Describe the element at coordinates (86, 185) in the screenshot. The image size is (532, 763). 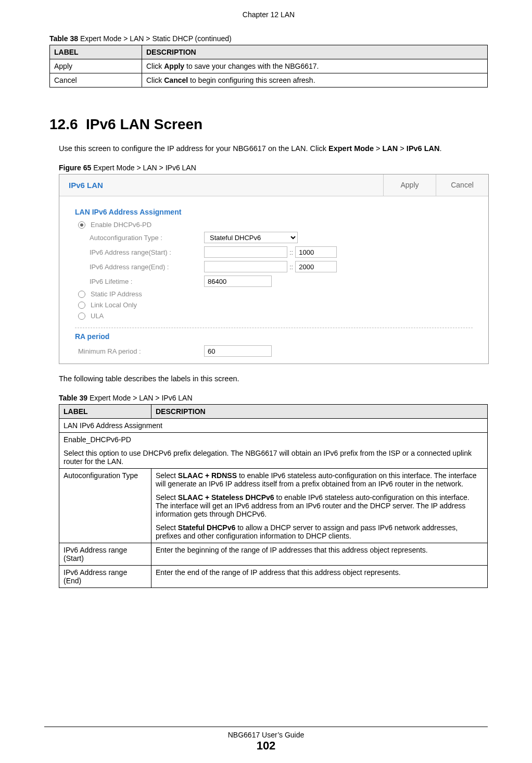
I see `panel-title: IPv6 LAN` at that location.